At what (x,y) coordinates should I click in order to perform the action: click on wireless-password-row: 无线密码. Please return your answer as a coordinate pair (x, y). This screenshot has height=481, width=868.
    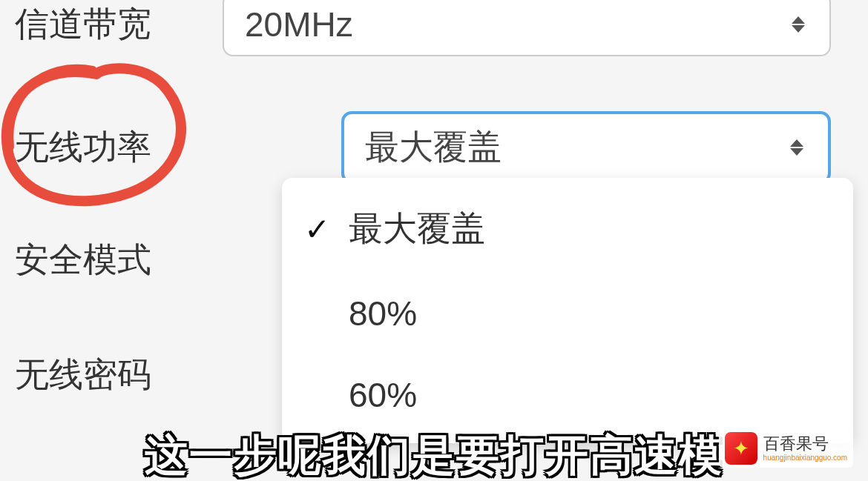
    Looking at the image, I should click on (119, 375).